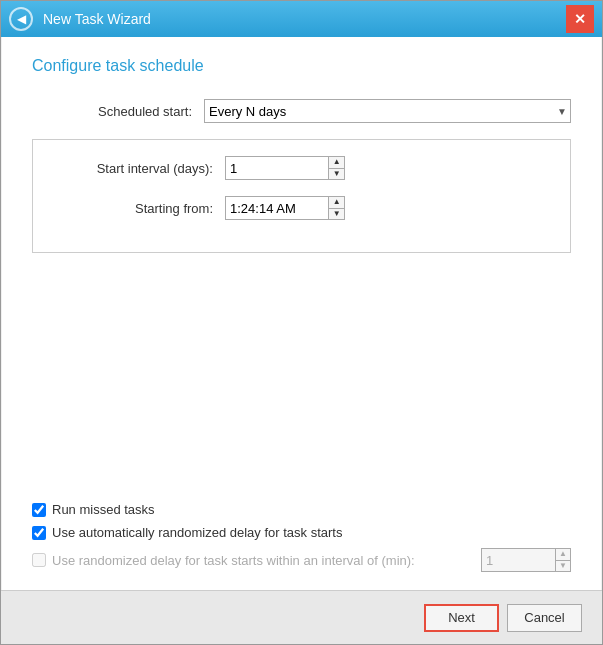 This screenshot has height=645, width=603. What do you see at coordinates (104, 510) in the screenshot?
I see `run-missed-label: Run missed tasks` at bounding box center [104, 510].